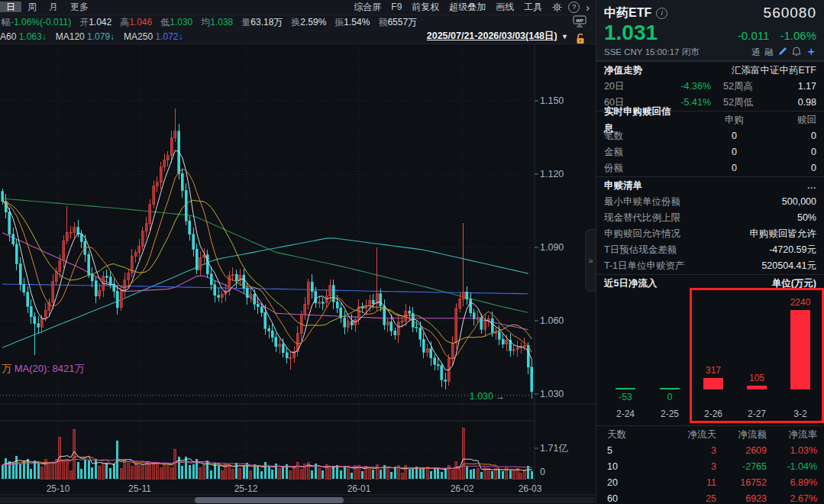 The image size is (824, 504). I want to click on row-label: T-1日单位申赎资产, so click(657, 266).